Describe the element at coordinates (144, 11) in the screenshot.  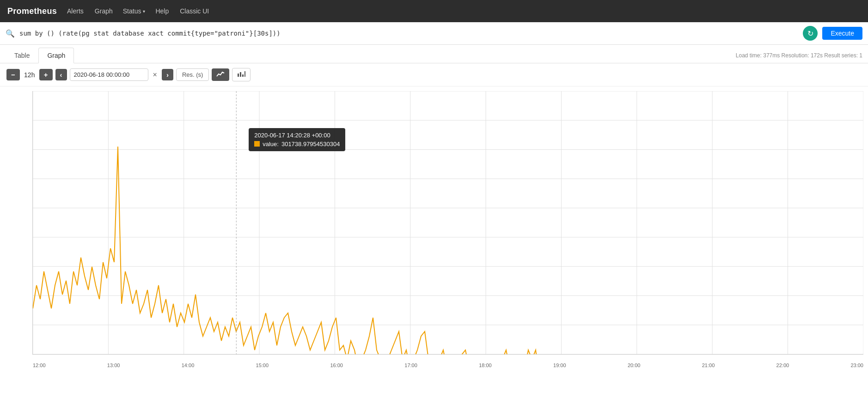
I see `chevron-down-icon: ▾` at that location.